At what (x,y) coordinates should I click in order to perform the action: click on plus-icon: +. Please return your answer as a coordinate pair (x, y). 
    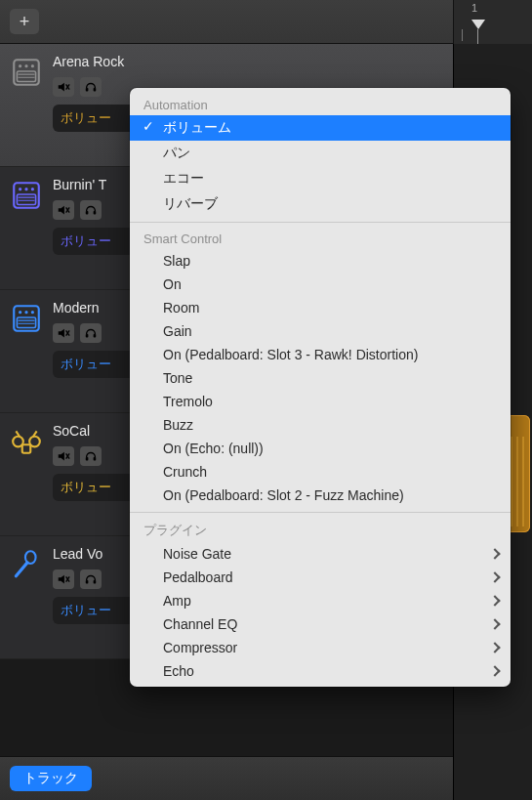
    Looking at the image, I should click on (25, 21).